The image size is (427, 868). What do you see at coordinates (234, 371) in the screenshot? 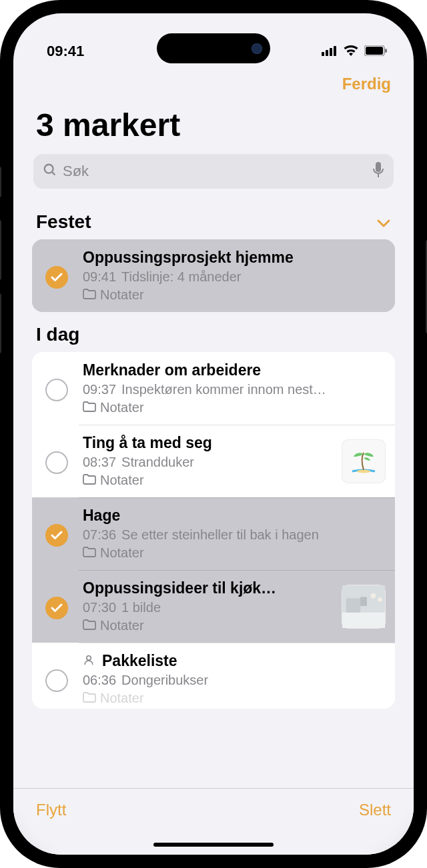
I see `note-title: Merknader om arbeidere` at bounding box center [234, 371].